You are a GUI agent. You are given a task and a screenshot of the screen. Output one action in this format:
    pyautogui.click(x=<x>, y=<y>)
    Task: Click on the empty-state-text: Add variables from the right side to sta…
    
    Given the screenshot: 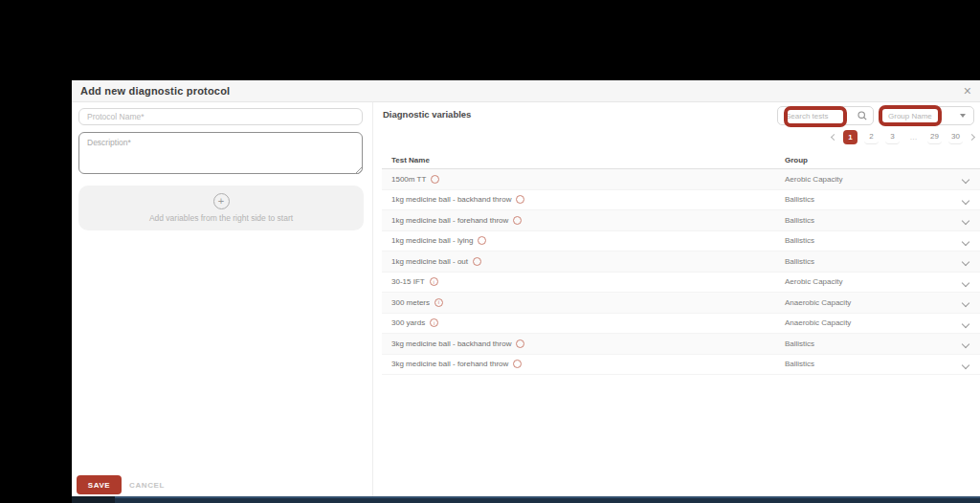 What is the action you would take?
    pyautogui.click(x=221, y=218)
    